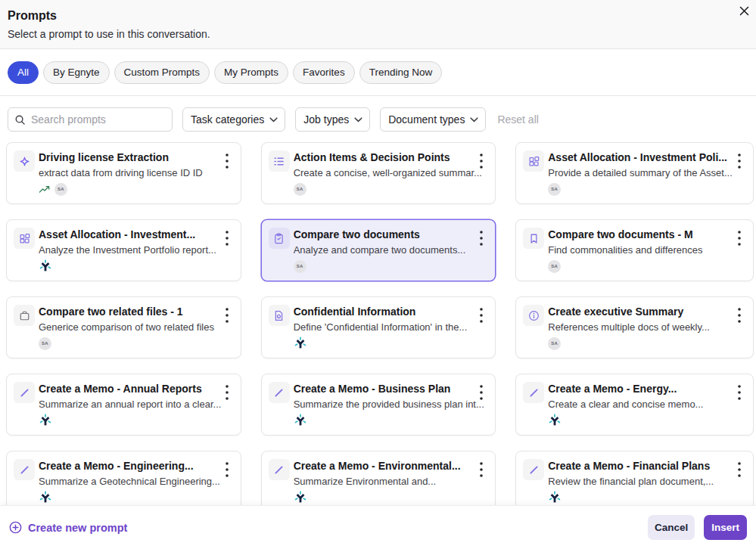 Image resolution: width=756 pixels, height=549 pixels. What do you see at coordinates (127, 389) in the screenshot?
I see `prompt-card-title: Create a Memo - Annual Reports` at bounding box center [127, 389].